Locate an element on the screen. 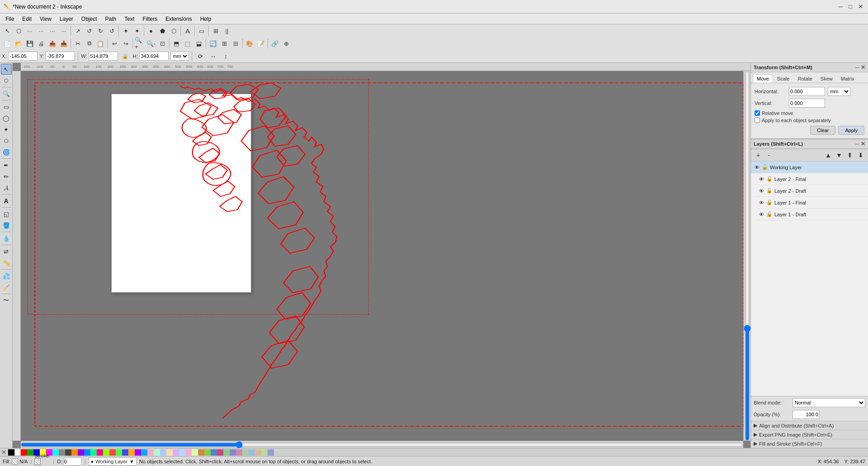 This screenshot has width=868, height=466. relative-move-checkbox is located at coordinates (757, 113).